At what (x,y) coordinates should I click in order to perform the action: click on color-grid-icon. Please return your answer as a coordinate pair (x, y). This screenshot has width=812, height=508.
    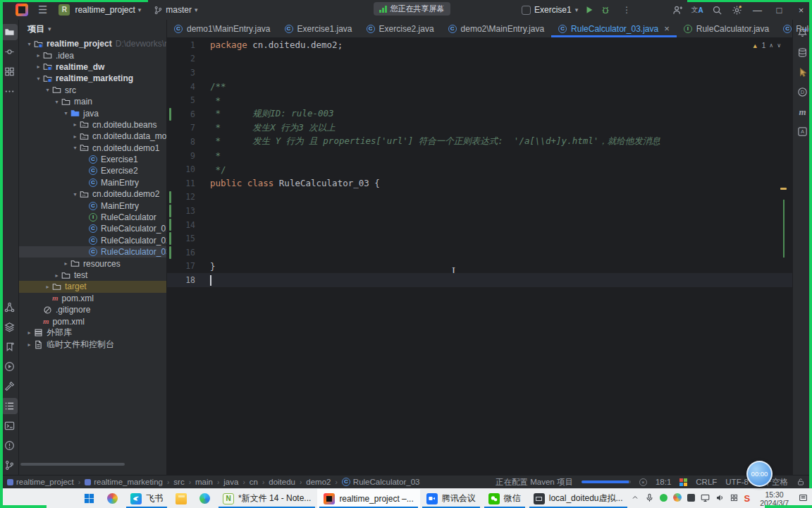
    Looking at the image, I should click on (684, 483).